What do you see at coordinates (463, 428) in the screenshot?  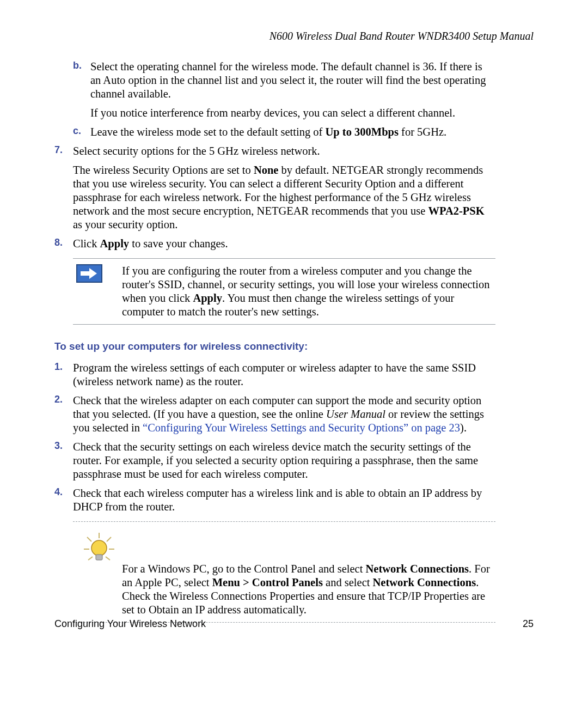 I see `comp-step-2-post: ).` at bounding box center [463, 428].